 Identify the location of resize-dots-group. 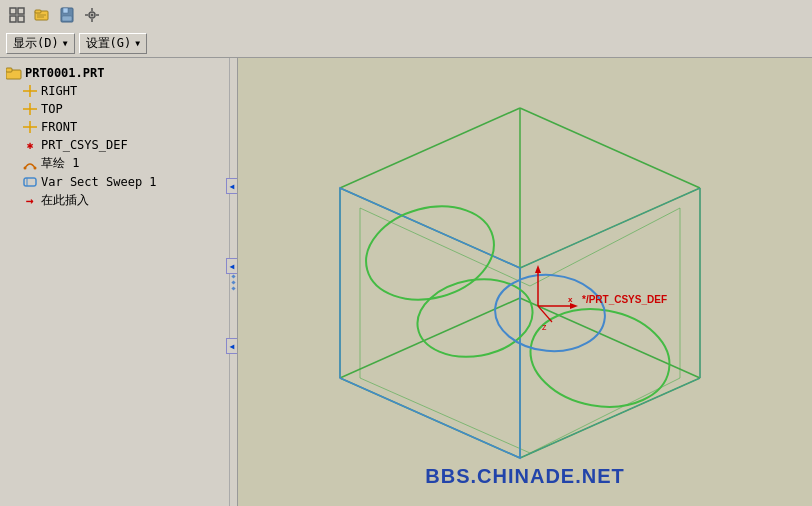
(234, 282).